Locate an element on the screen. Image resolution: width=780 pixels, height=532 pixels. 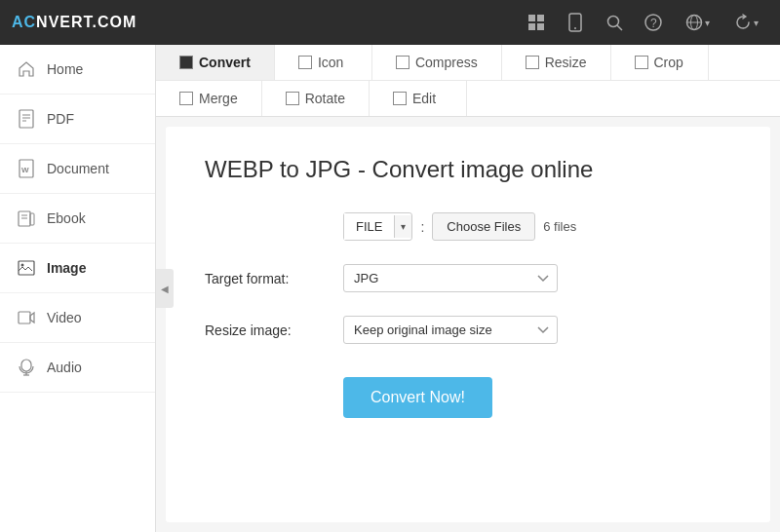
globe-icon is located at coordinates (694, 22).